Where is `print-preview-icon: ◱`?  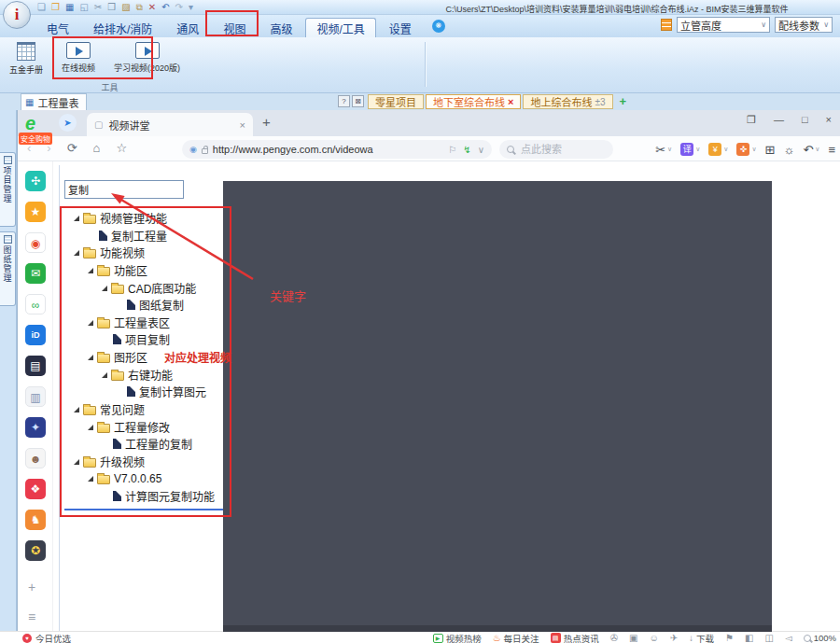 print-preview-icon: ◱ is located at coordinates (84, 7).